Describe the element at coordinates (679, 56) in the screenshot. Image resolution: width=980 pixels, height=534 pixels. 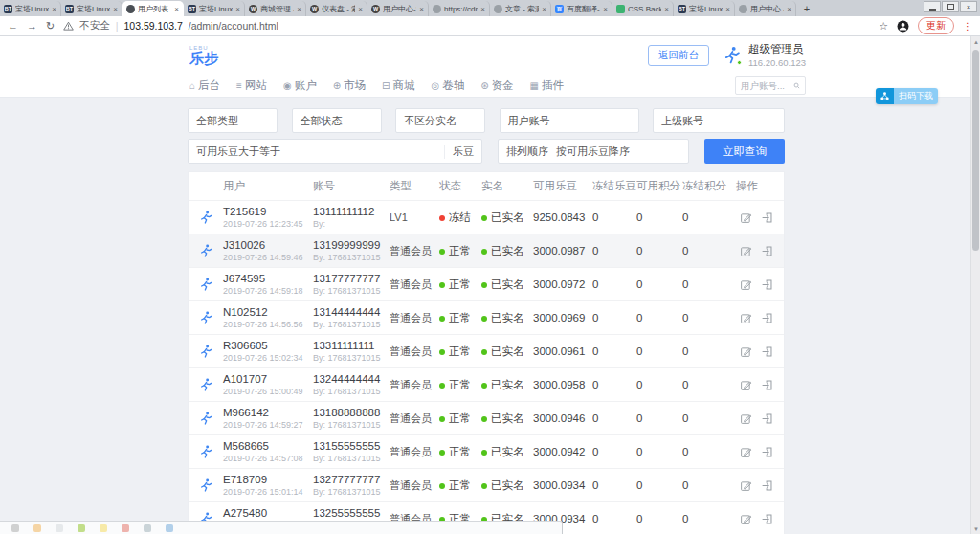
I see `back-to-front-button: 返回前台` at that location.